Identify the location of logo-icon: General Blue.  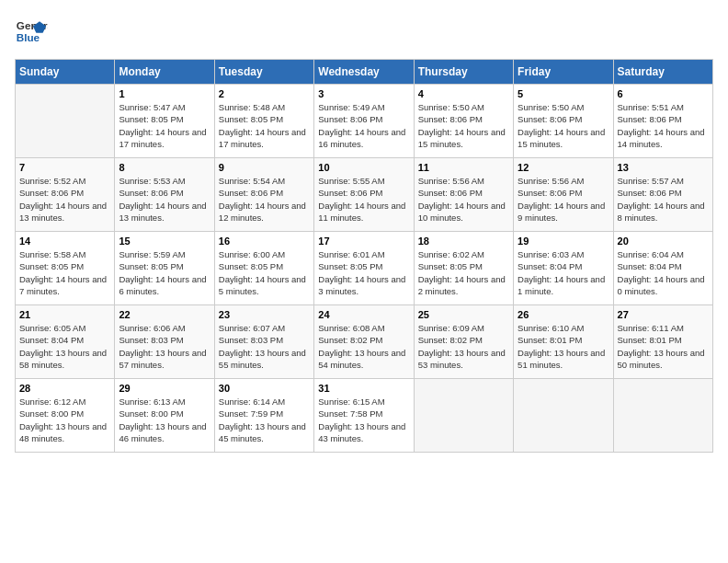
(31, 31).